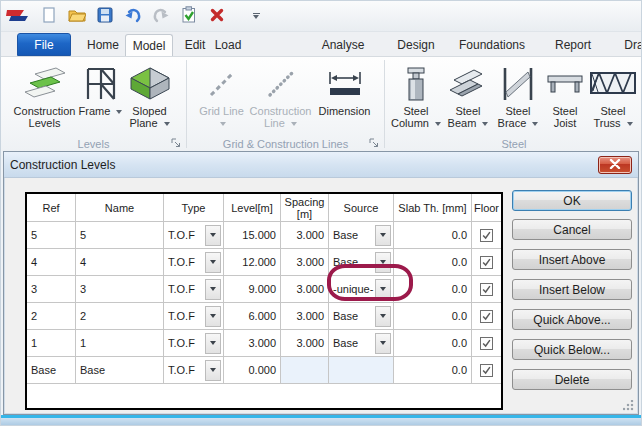 Image resolution: width=642 pixels, height=426 pixels. What do you see at coordinates (362, 290) in the screenshot?
I see `source-dropdown-unique: -unique-` at bounding box center [362, 290].